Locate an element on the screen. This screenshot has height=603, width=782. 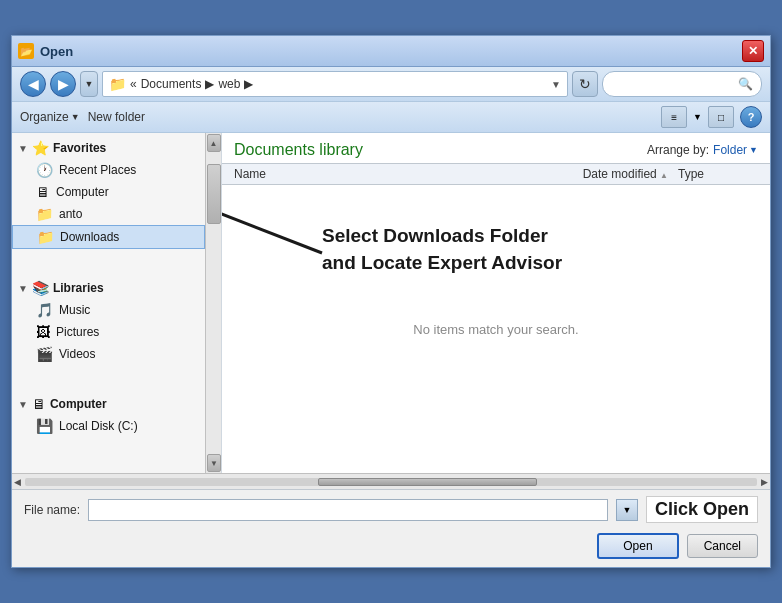
path-folder-icon: 📁 is located at coordinates (118, 84).